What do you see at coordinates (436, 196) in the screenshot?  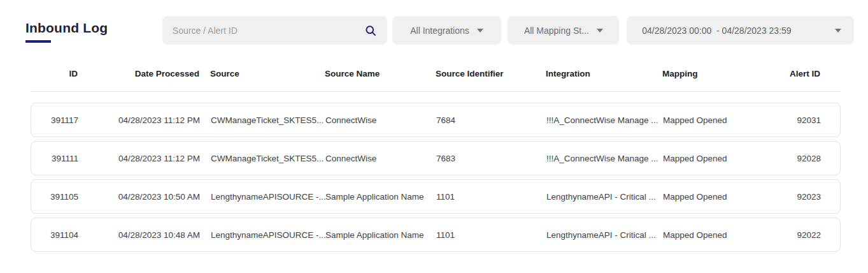 I see `table-row: 391105 04/28/2023 10:50 AM LengthynameAP…` at bounding box center [436, 196].